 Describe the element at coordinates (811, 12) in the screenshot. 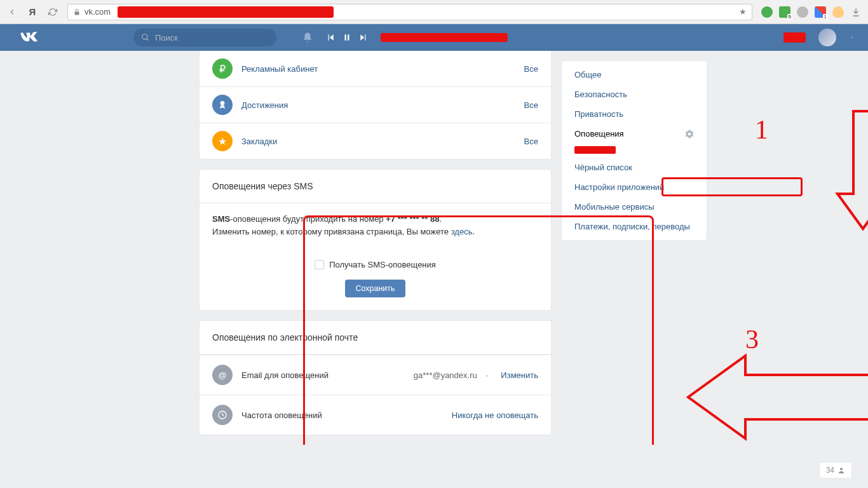

I see `extensions: 5 1` at that location.